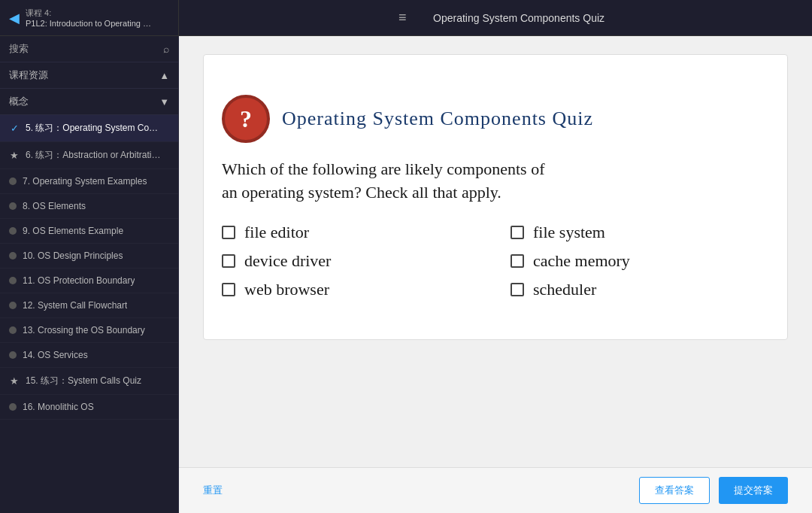  What do you see at coordinates (75, 305) in the screenshot?
I see `sidebar-item-label: 12. System Call Flowchart` at bounding box center [75, 305].